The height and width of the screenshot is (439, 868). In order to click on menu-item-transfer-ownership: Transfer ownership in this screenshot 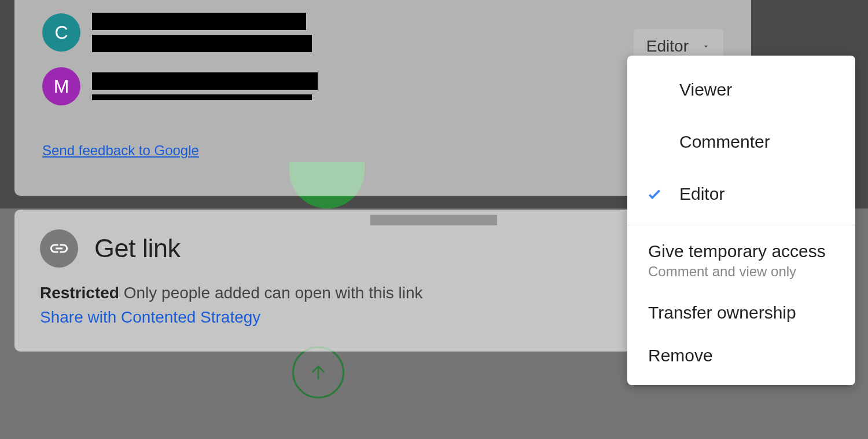, I will do `click(741, 313)`.